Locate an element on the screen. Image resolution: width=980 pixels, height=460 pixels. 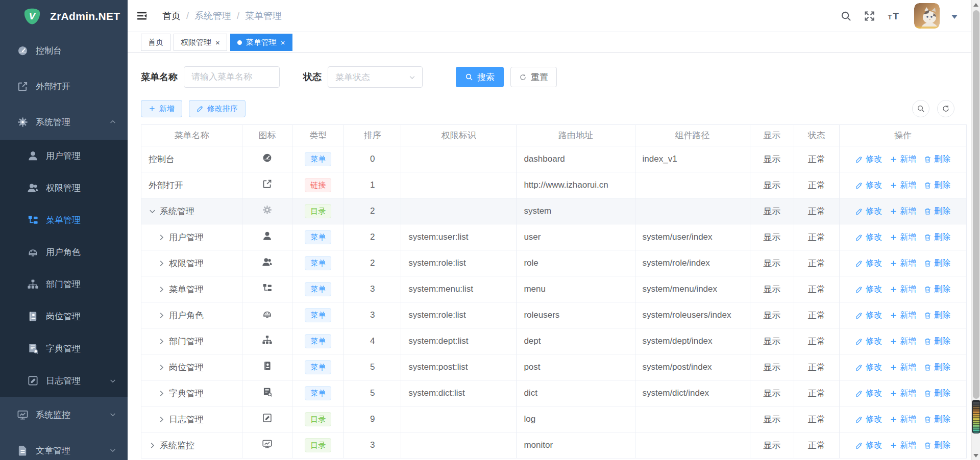
scroll-down-arrow is located at coordinates (976, 456).